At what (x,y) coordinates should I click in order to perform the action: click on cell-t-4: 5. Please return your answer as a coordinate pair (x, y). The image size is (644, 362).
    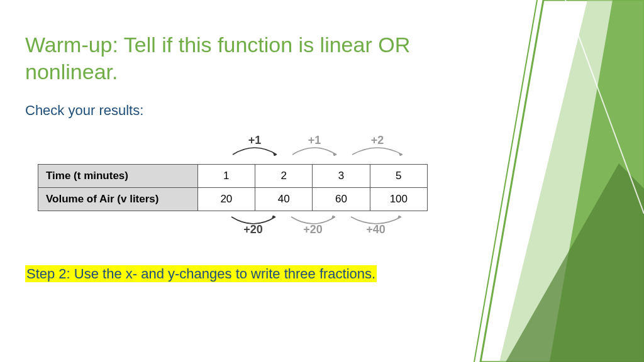
    Looking at the image, I should click on (399, 176).